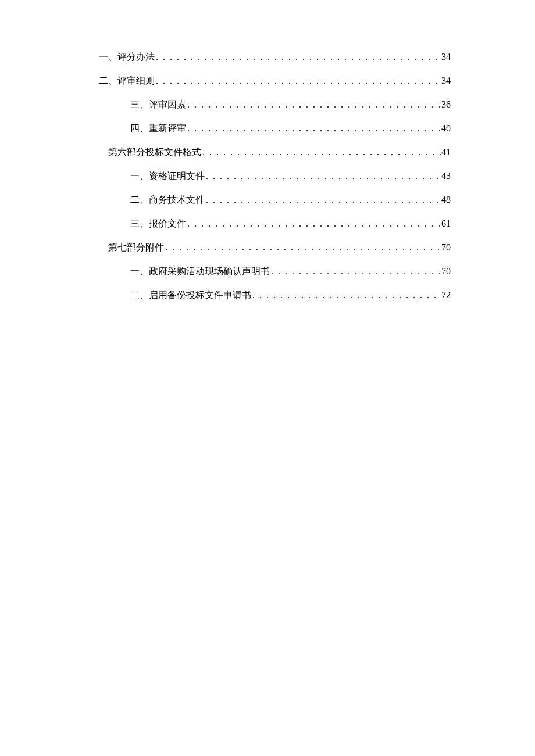 The height and width of the screenshot is (756, 535). Describe the element at coordinates (274, 152) in the screenshot. I see `toc-entry: 第六部分投标文件格式41` at that location.